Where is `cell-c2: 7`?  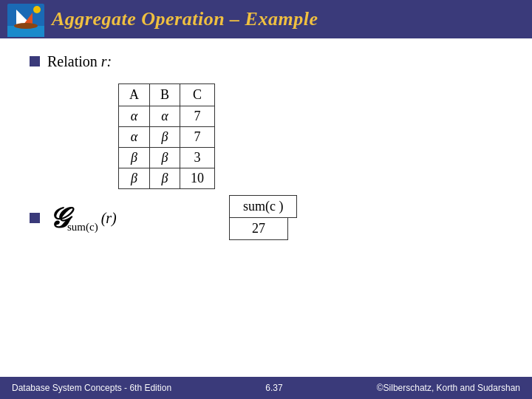
cell-c2: 7 is located at coordinates (198, 137).